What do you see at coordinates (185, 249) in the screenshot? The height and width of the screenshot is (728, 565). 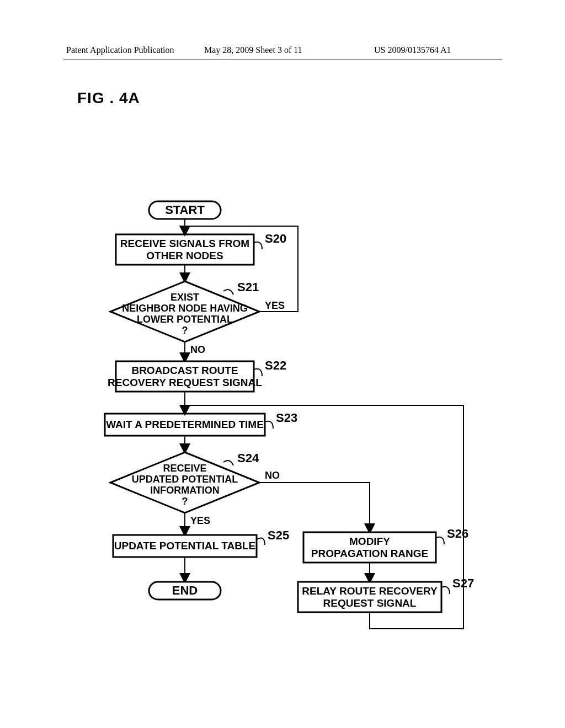 I see `node-s20: RECEIVE SIGNALS FROM OTHER NODES` at bounding box center [185, 249].